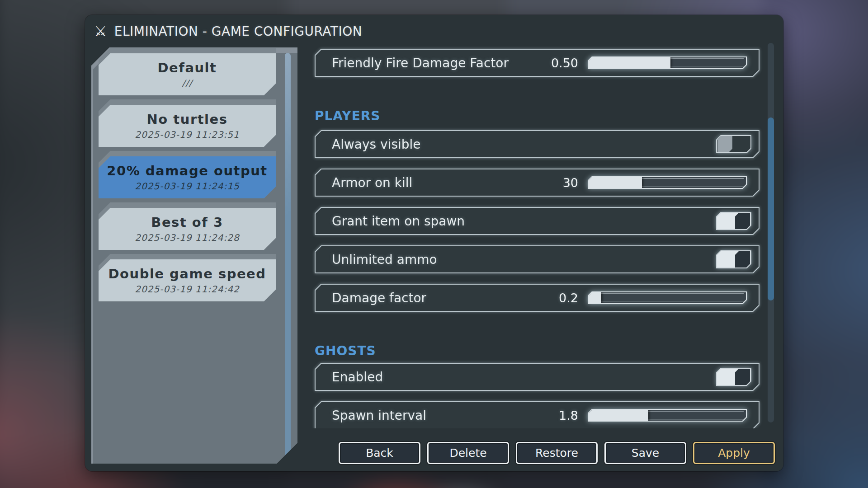  I want to click on section-header-ghosts: GHOSTS, so click(540, 351).